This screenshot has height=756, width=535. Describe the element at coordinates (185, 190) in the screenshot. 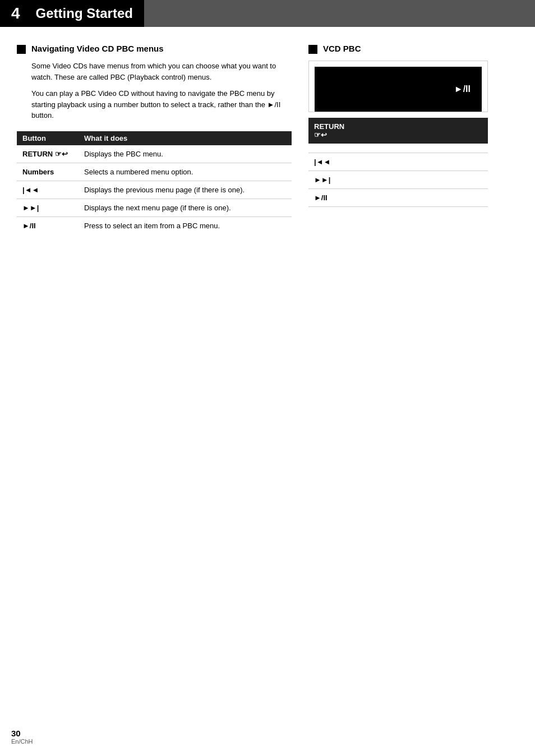

I see `table-desc-cell: Displays the previous menu page (if ther…` at that location.